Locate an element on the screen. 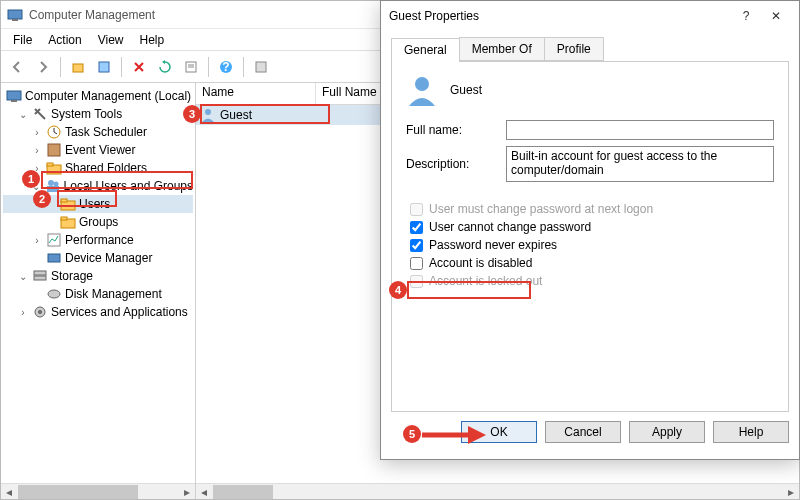 Image resolution: width=800 pixels, height=500 pixels. tree-event-viewer: ›Event Viewer is located at coordinates (98, 150).